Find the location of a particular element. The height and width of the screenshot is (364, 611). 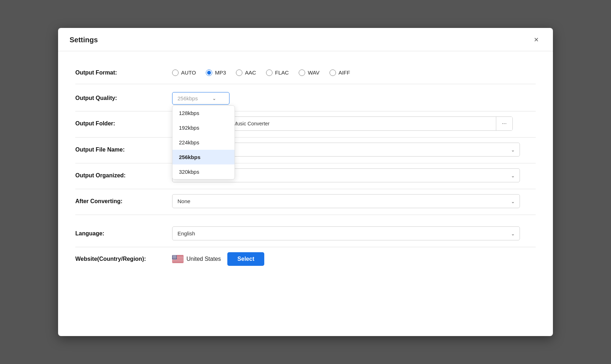

after-converting-row: After Converting: None ⌄ is located at coordinates (306, 203).